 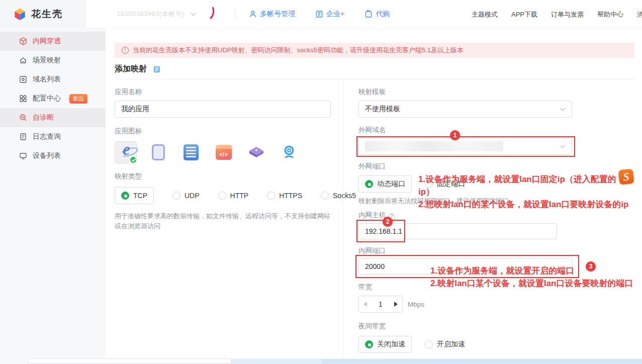 What do you see at coordinates (524, 192) in the screenshot?
I see `annotation-note-host: 1.设备作为服务端，就设置lan口固定ip（进入配置的ip） 2.想映射lan口…` at bounding box center [524, 192].